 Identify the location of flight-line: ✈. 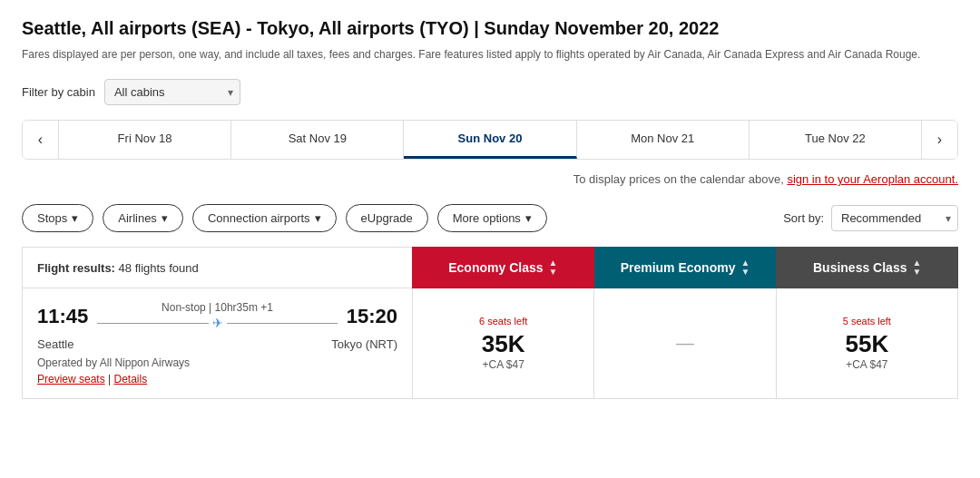
(217, 323).